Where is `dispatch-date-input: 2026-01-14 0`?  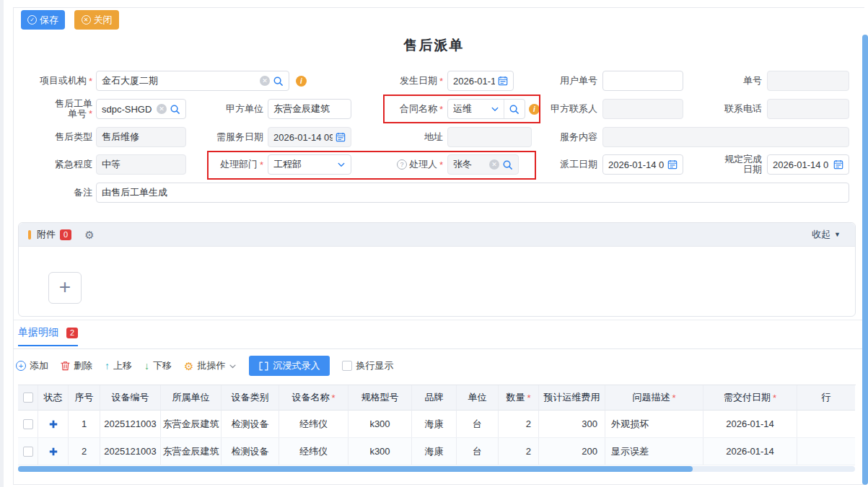
dispatch-date-input: 2026-01-14 0 is located at coordinates (643, 164).